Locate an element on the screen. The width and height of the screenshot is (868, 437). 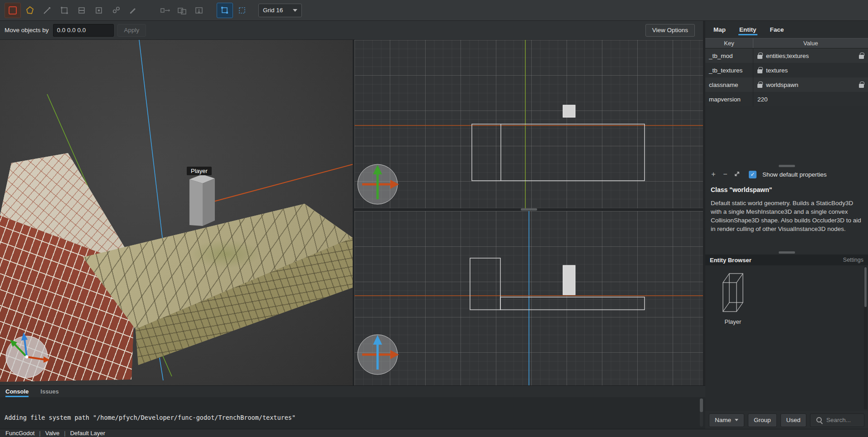
property-value-text: 220 is located at coordinates (762, 100).